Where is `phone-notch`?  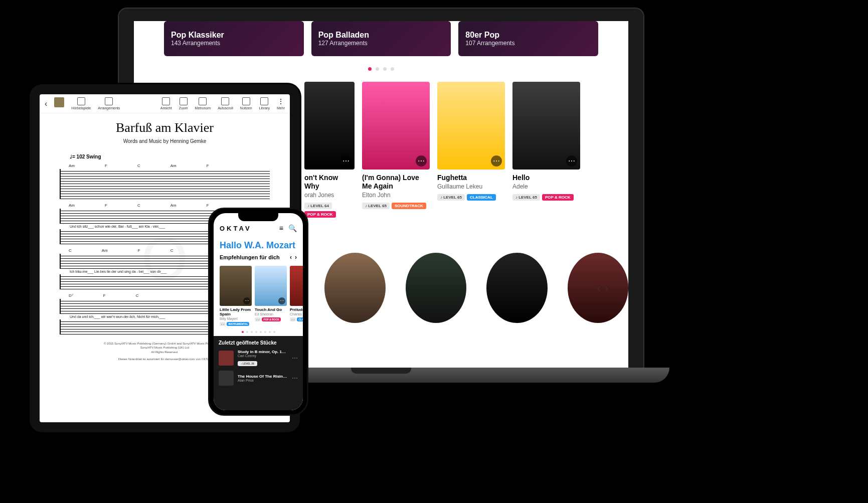
phone-notch is located at coordinates (258, 217).